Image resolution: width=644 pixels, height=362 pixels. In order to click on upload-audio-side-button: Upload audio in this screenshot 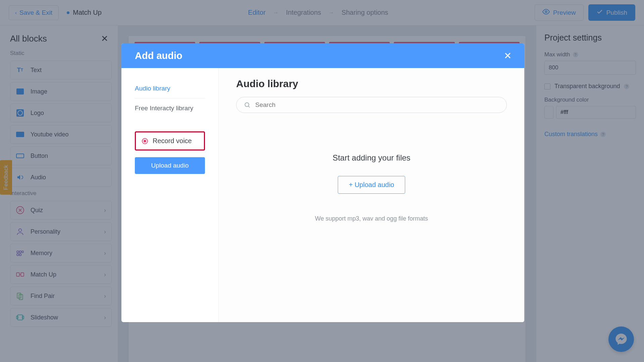, I will do `click(170, 166)`.